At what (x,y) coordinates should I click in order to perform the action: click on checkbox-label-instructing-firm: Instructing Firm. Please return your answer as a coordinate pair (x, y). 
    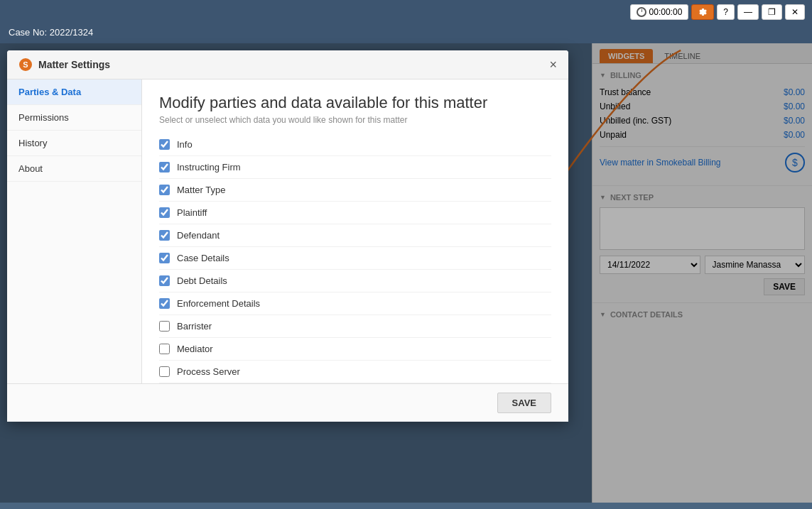
    Looking at the image, I should click on (209, 168).